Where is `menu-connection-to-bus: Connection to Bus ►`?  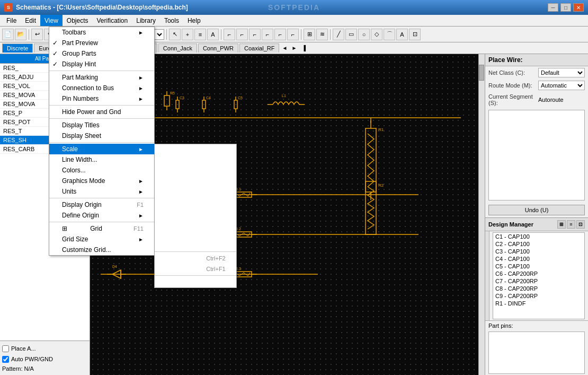 menu-connection-to-bus: Connection to Bus ► is located at coordinates (102, 88).